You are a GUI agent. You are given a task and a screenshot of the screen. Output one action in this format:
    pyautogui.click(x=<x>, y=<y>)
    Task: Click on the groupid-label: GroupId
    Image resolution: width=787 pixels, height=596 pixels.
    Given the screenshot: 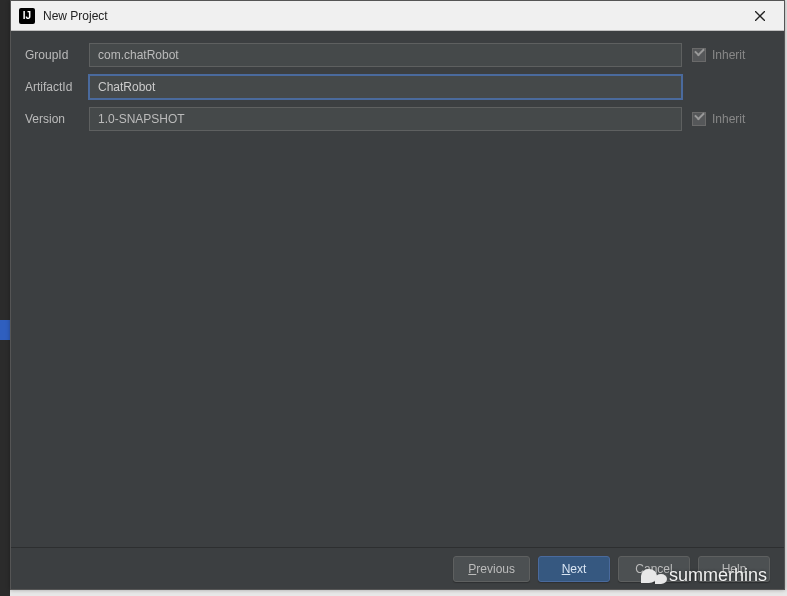 What is the action you would take?
    pyautogui.click(x=57, y=55)
    